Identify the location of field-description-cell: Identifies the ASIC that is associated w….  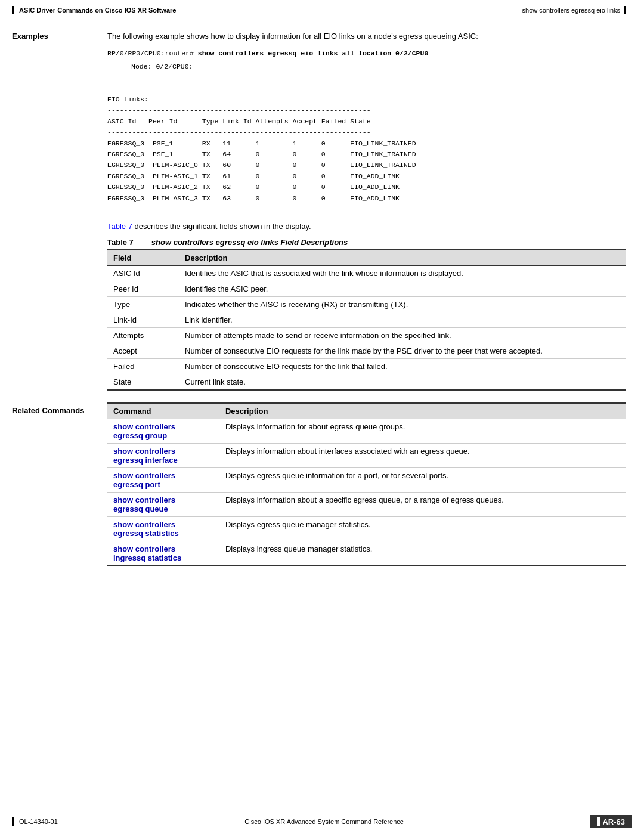
(402, 274).